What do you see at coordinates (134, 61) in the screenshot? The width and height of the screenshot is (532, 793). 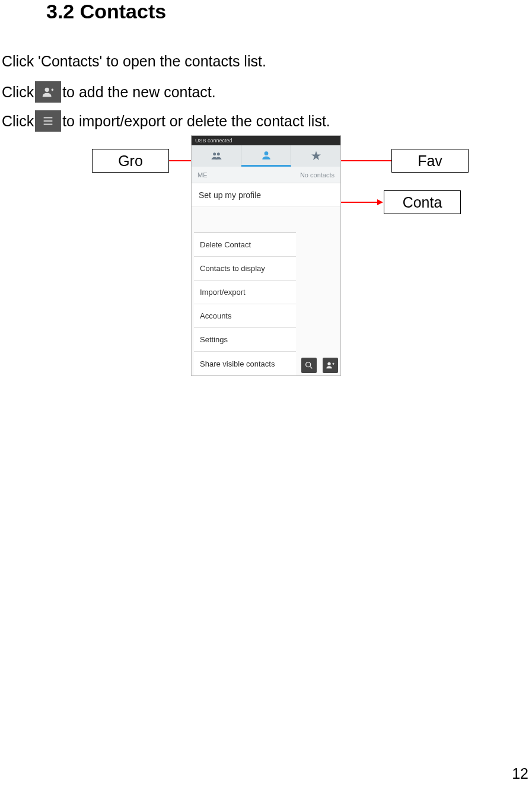 I see `instruction-line-1: Click 'Contacts' to open the contacts li…` at bounding box center [134, 61].